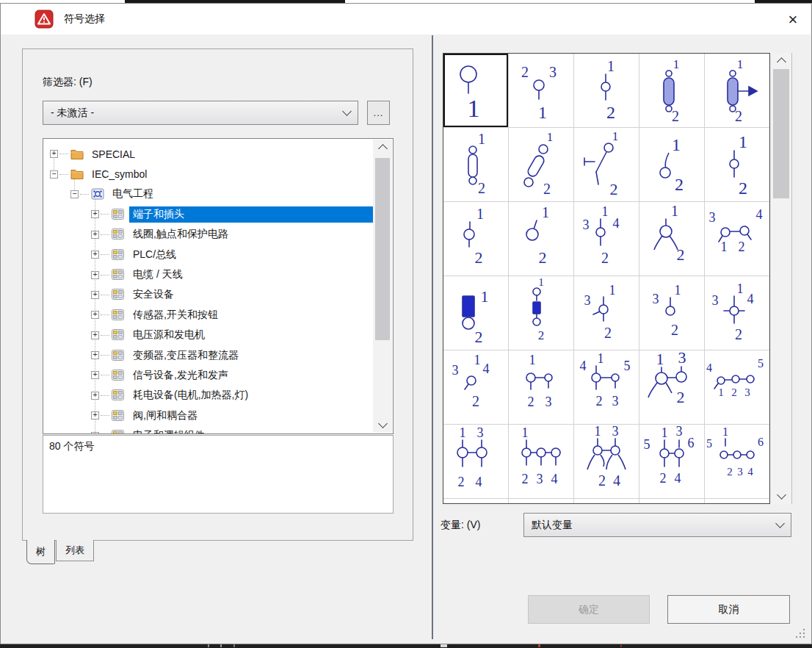 This screenshot has width=812, height=648. I want to click on tree-item-label: IEC_symbol, so click(119, 174).